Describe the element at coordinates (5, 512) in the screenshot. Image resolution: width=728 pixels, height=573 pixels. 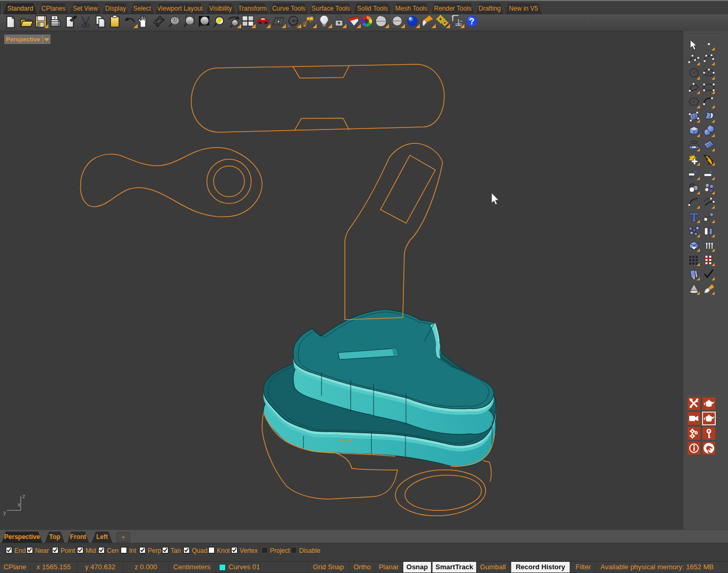
I see `svg-text: y` at that location.